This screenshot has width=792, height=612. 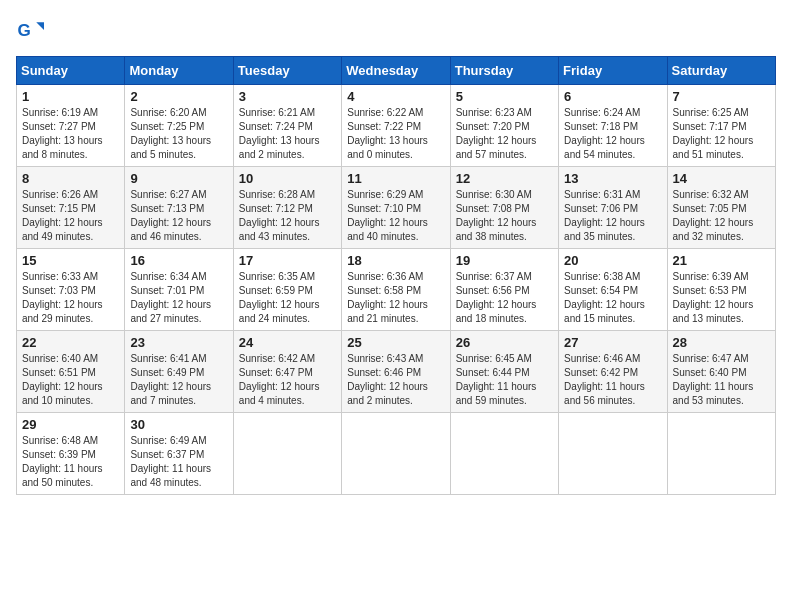 I want to click on calendar-cell: 3 Sunrise: 6:21 AMSunset: 7:24 PMDayligh…, so click(x=287, y=126).